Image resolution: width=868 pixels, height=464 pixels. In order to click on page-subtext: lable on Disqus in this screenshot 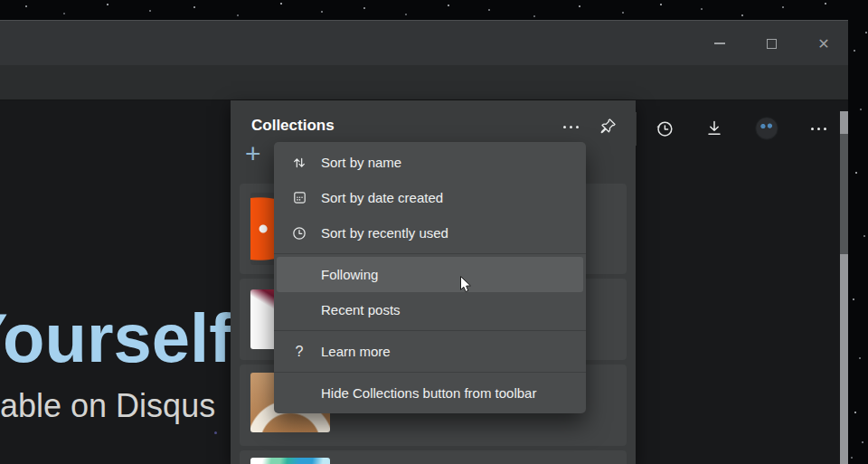, I will do `click(108, 406)`.